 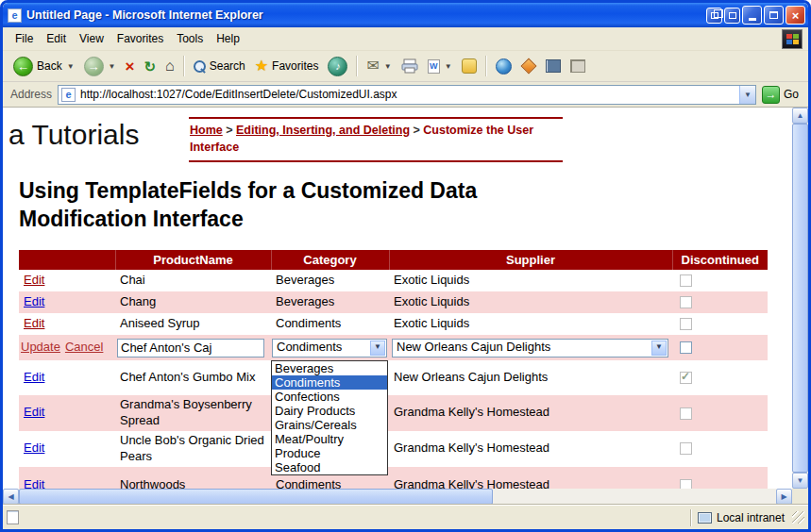 I want to click on discuss-icon, so click(x=469, y=66).